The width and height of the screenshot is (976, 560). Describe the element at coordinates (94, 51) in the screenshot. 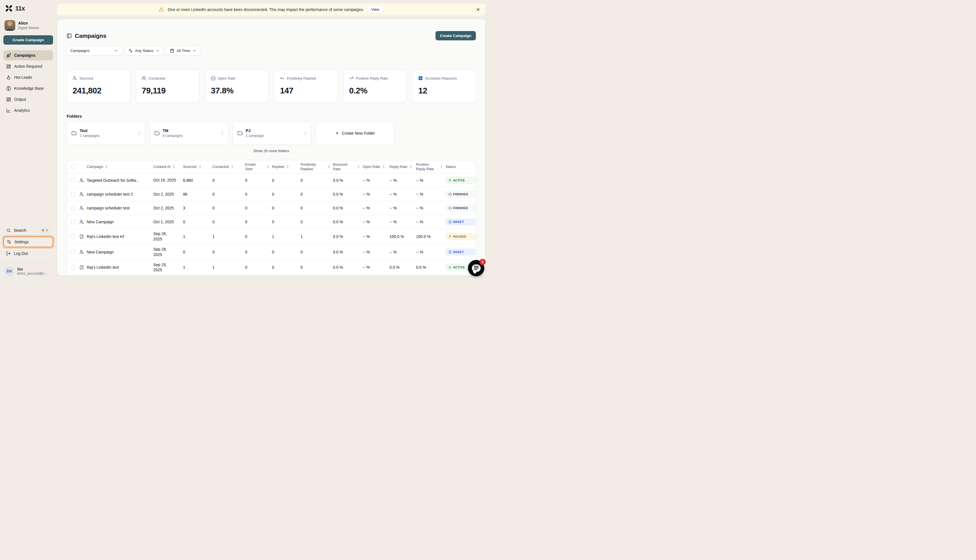

I see `campaign-type-select: Campaigns` at that location.